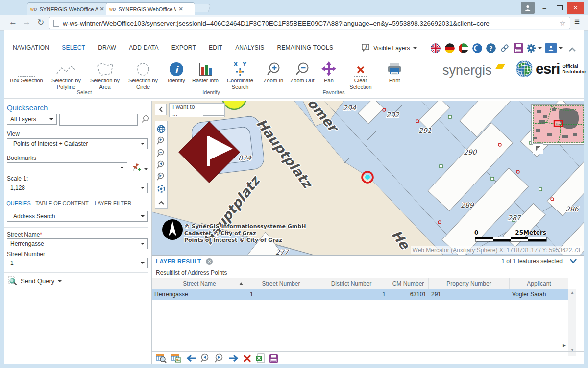  Describe the element at coordinates (143, 73) in the screenshot. I see `selection-by-circle-button: Selection by Circle` at that location.